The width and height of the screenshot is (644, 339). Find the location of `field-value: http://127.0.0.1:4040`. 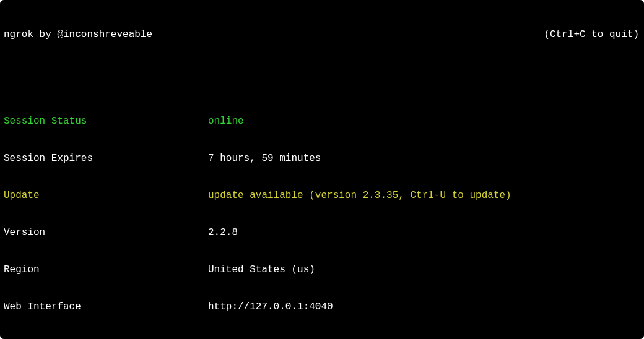

field-value: http://127.0.0.1:4040 is located at coordinates (424, 307).